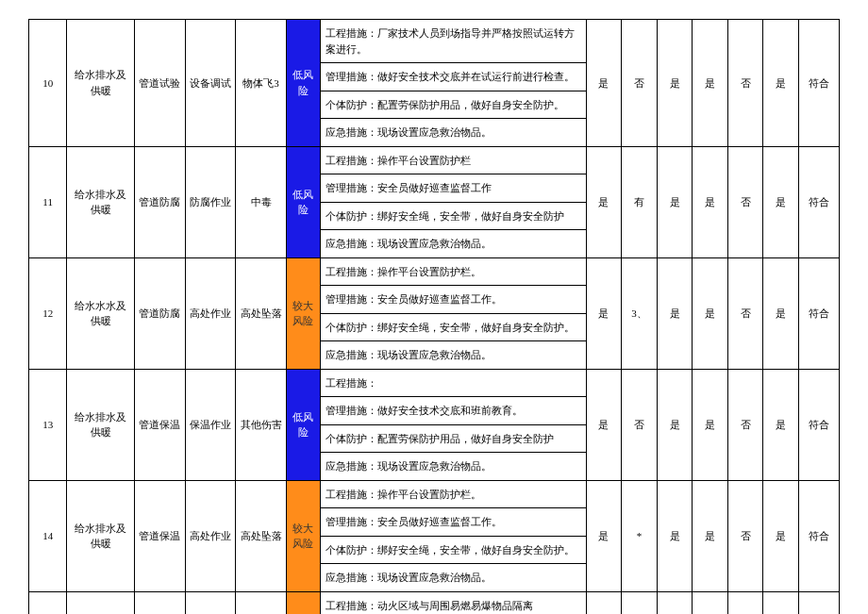  What do you see at coordinates (434, 41) in the screenshot?
I see `table-row: 10给水排水及供暖管道试验设备调试物体飞3低风险工程措施：厂家技术人员到场指导并…` at bounding box center [434, 41].